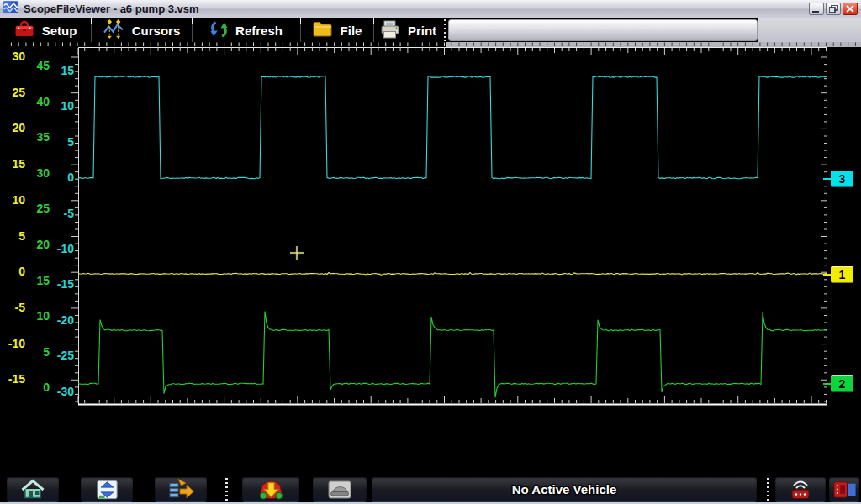  Describe the element at coordinates (58, 71) in the screenshot. I see `y-axis-label-ch3: 15` at that location.